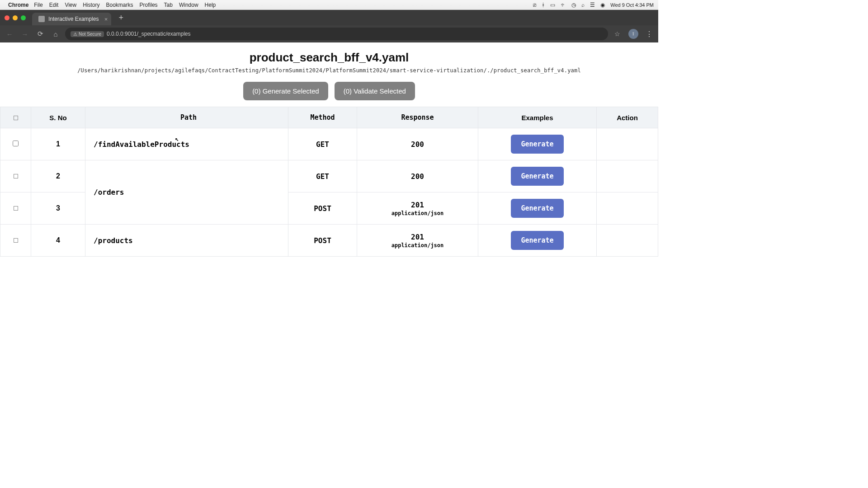  What do you see at coordinates (87, 34) in the screenshot?
I see `security-badge: ⚠Not Secure` at bounding box center [87, 34].